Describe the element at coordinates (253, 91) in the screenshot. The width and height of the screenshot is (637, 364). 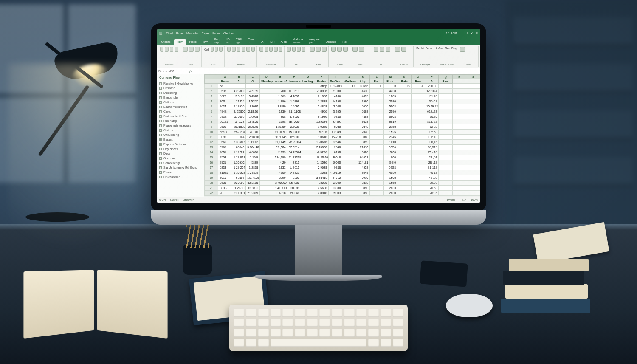
I see `cell: 1-25119` at that location.